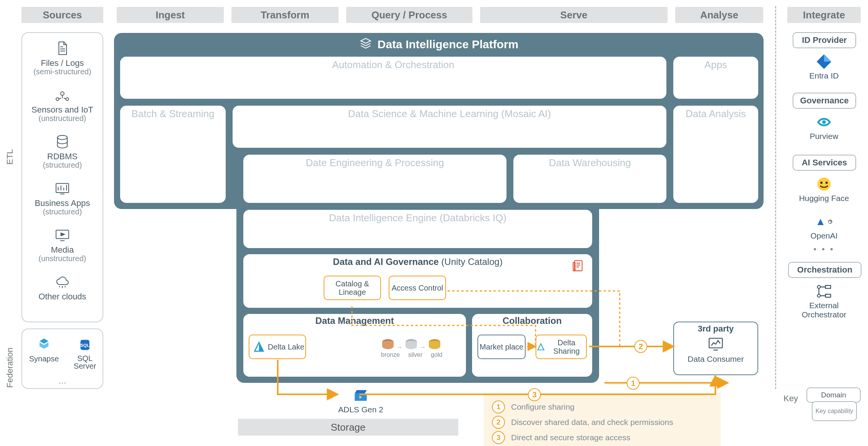 This screenshot has height=446, width=868. What do you see at coordinates (388, 344) in the screenshot?
I see `bronze-cyl-icon` at bounding box center [388, 344].